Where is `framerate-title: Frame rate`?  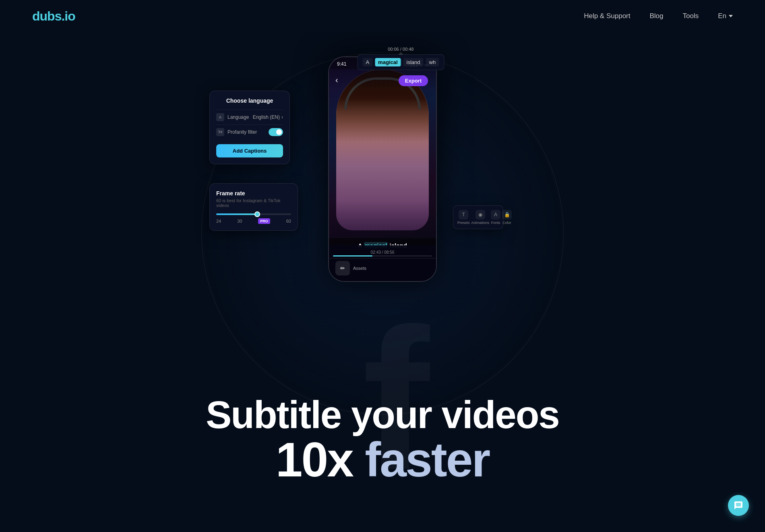
framerate-title: Frame rate is located at coordinates (254, 193).